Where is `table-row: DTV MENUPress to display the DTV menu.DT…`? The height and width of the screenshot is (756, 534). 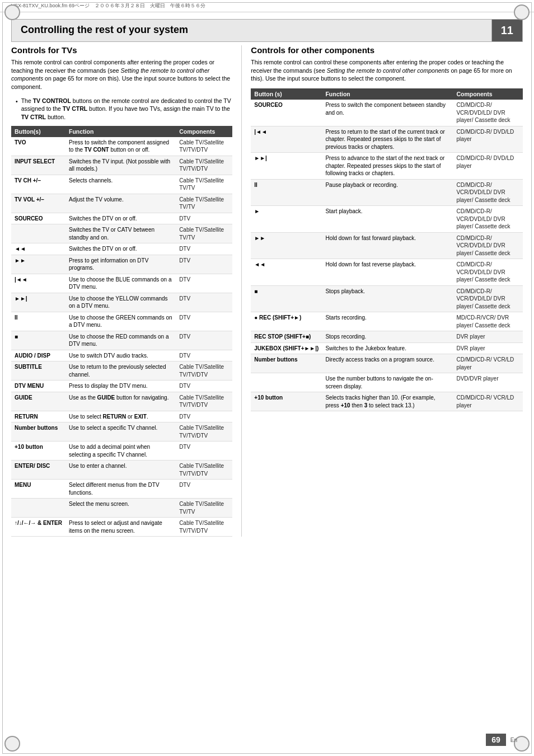 table-row: DTV MENUPress to display the DTV menu.DT… is located at coordinates (122, 386).